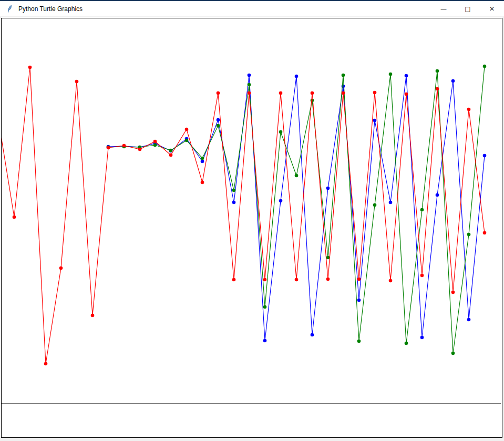  Describe the element at coordinates (492, 8) in the screenshot. I see `close-button: ✕` at that location.